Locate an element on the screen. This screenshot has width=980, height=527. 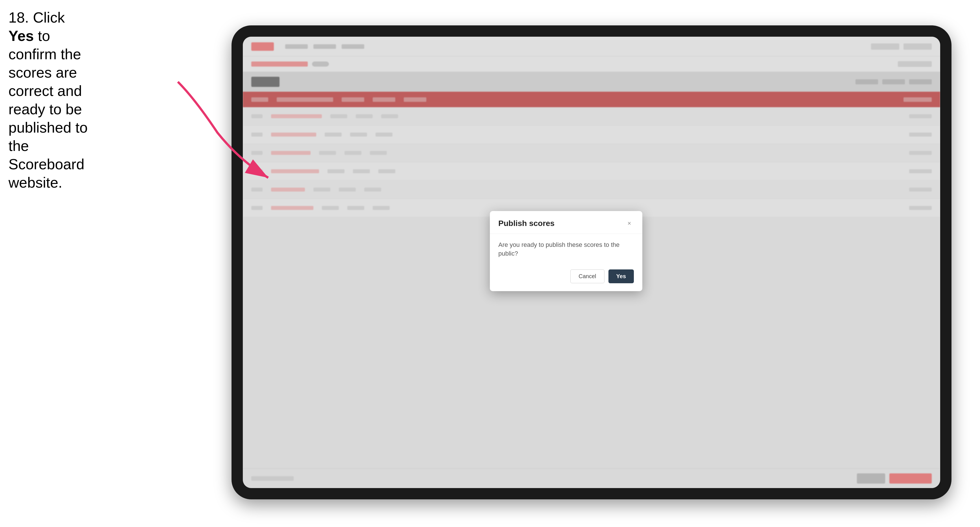
publish-scores-dialog: Publish scores × Are you ready to publis… is located at coordinates (566, 251).